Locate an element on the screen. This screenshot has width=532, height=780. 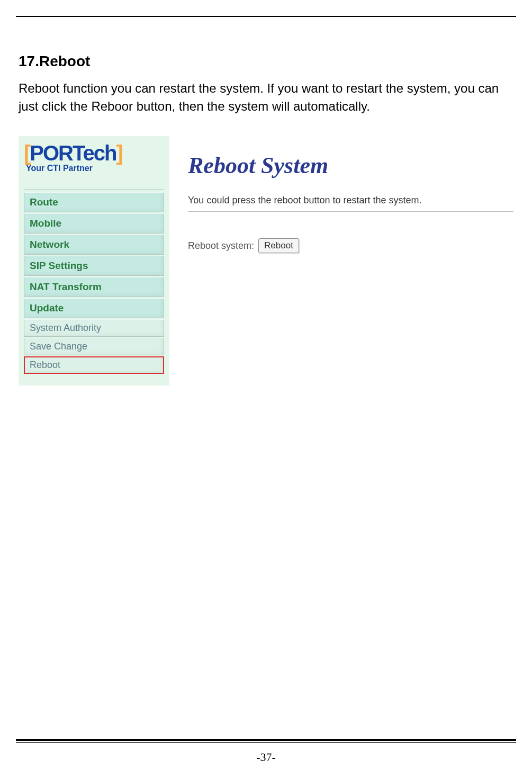
nav-list: Route Mobile Network SIP Settings NAT Tr… is located at coordinates (94, 283).